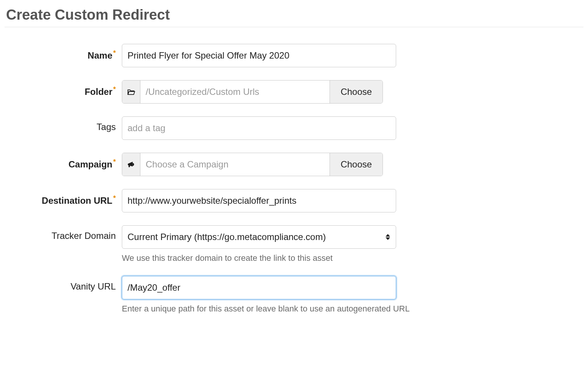  I want to click on name-input, so click(259, 56).